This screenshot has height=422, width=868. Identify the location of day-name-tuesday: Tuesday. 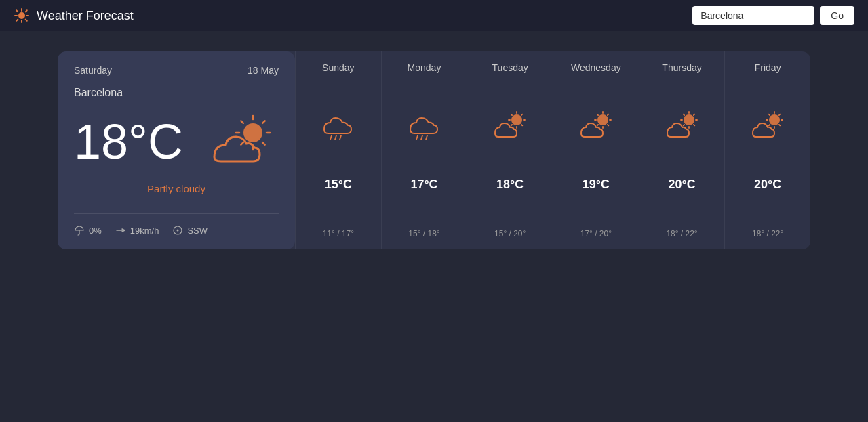
(510, 68).